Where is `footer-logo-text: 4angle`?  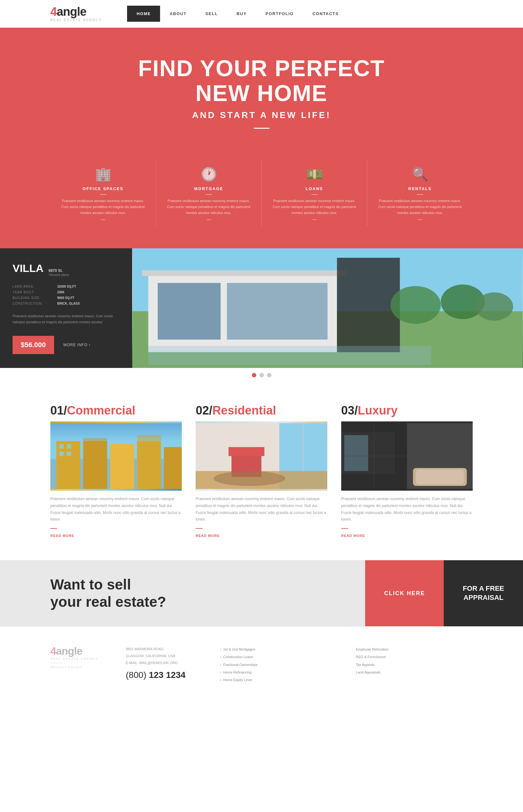
footer-logo-text: 4angle is located at coordinates (79, 651).